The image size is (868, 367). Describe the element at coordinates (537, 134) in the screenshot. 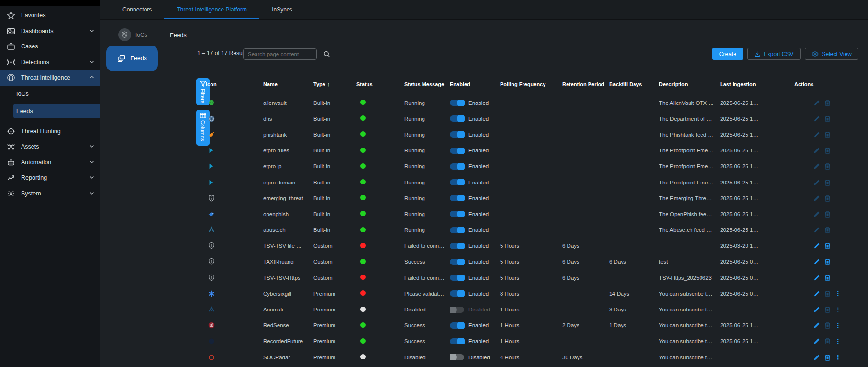

I see `table-row: phishtankBuilt-inRunningEnabledThe Phish…` at that location.